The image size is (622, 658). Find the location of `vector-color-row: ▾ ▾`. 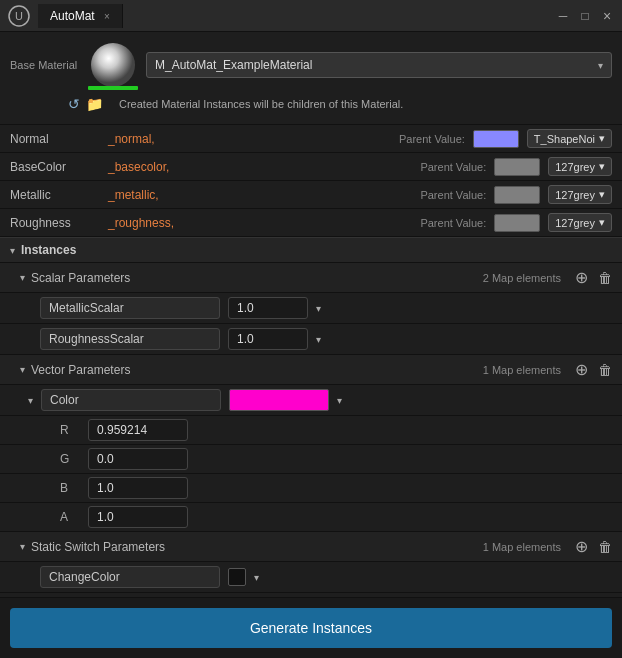

vector-color-row: ▾ ▾ is located at coordinates (311, 400).